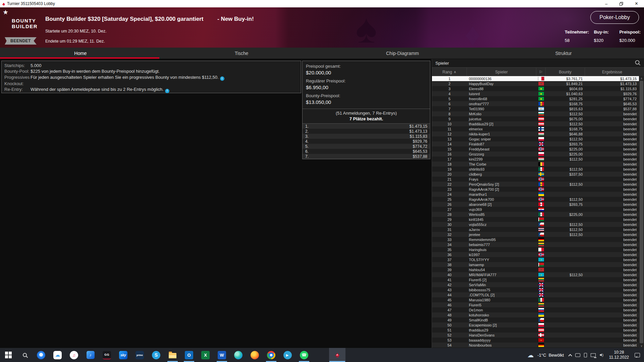 The height and width of the screenshot is (362, 644). What do you see at coordinates (255, 355) in the screenshot?
I see `taskbar-firefox-icon` at bounding box center [255, 355].